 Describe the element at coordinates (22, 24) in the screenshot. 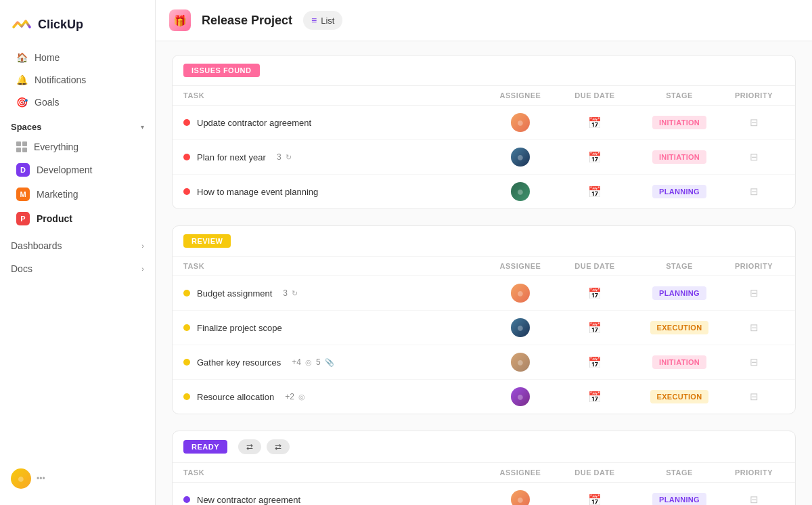

I see `clickup-logo-icon` at that location.